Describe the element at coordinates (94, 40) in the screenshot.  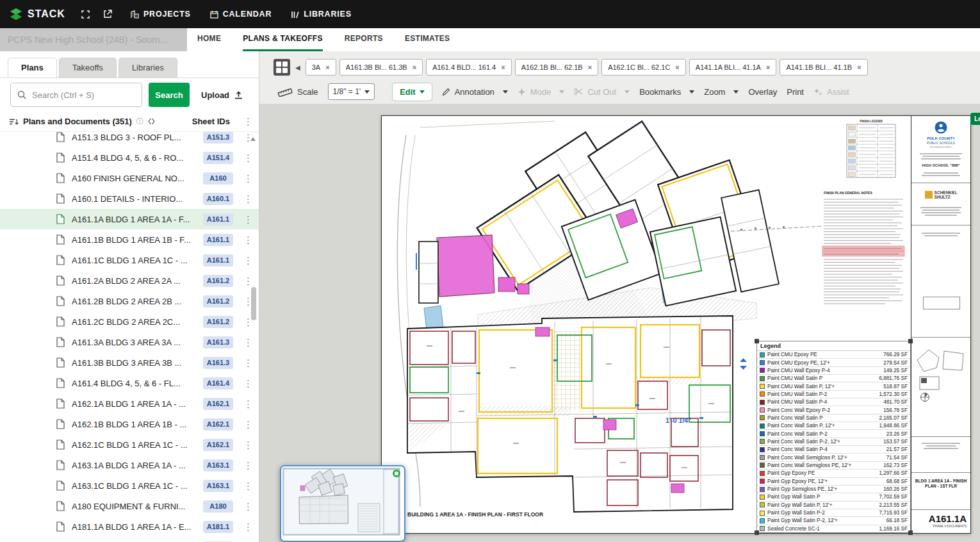
I see `project-title: PCPS New High School (24B) - Sourn...` at that location.